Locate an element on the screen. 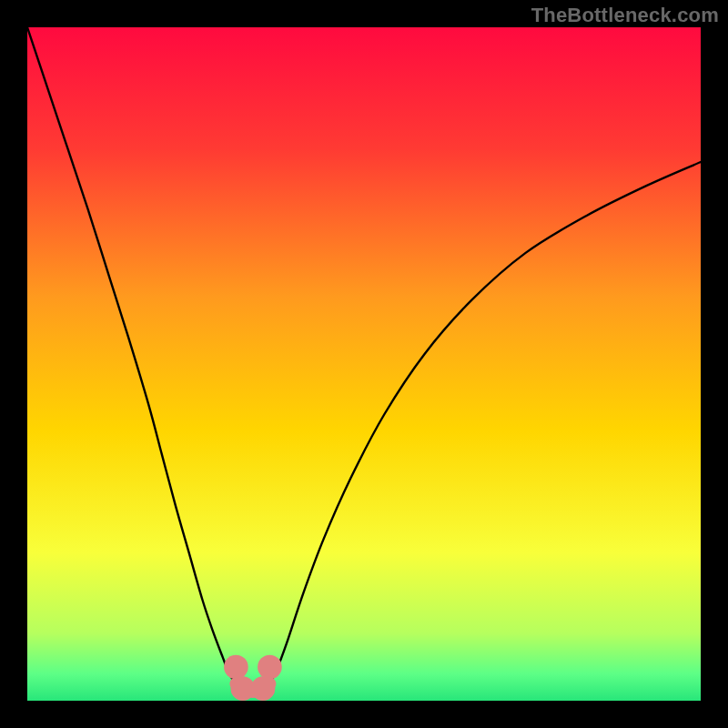  marker-endpoint-right-top is located at coordinates (269, 668).